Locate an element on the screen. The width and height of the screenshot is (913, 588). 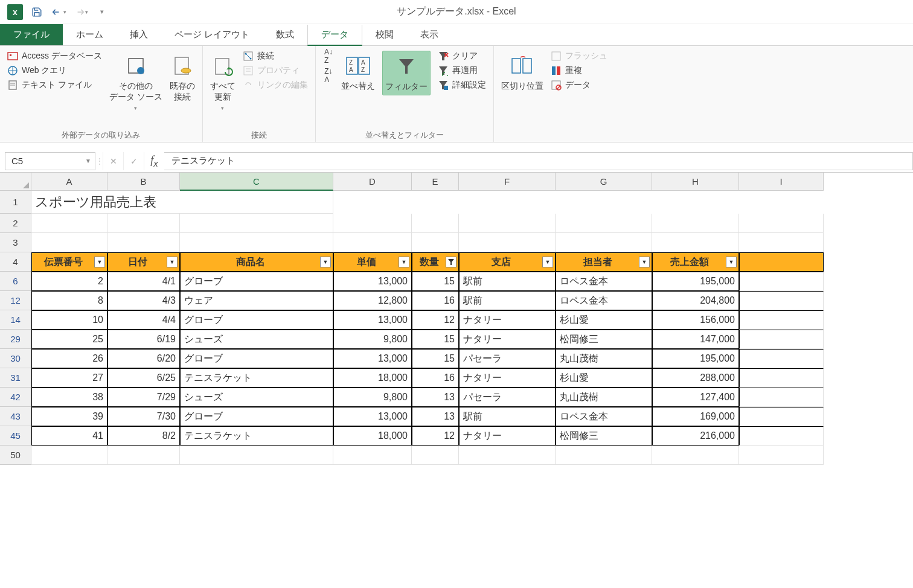
row-header: 42 is located at coordinates (16, 397).